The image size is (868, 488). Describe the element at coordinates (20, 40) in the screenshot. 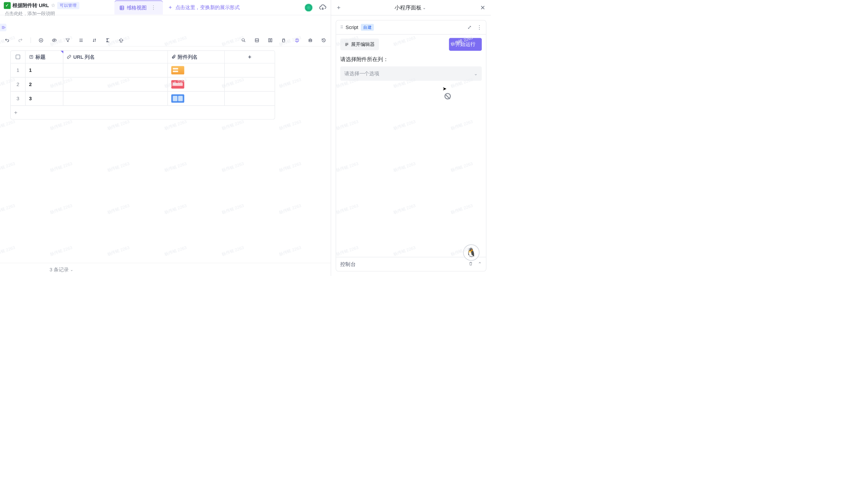

I see `redo-button` at that location.